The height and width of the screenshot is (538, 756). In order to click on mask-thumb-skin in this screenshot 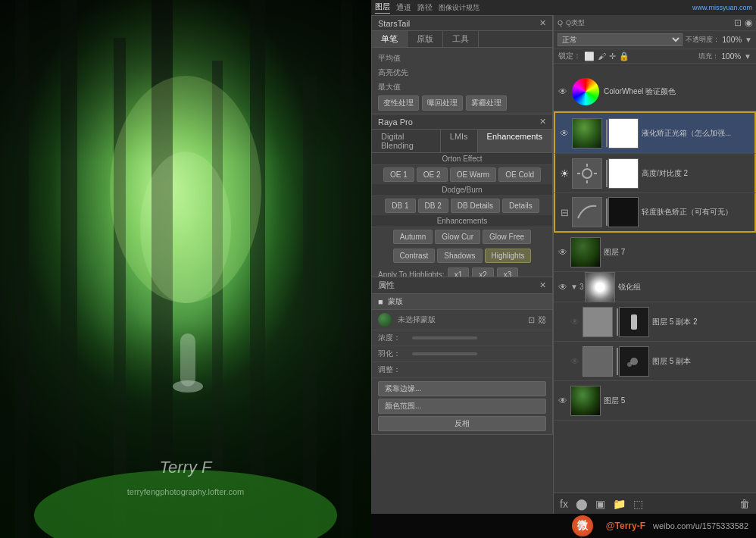, I will do `click(623, 212)`.